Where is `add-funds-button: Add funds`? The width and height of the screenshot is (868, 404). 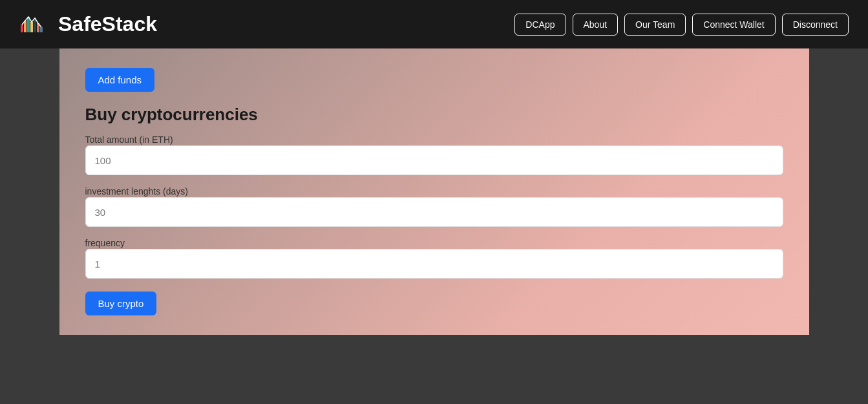
add-funds-button: Add funds is located at coordinates (120, 80).